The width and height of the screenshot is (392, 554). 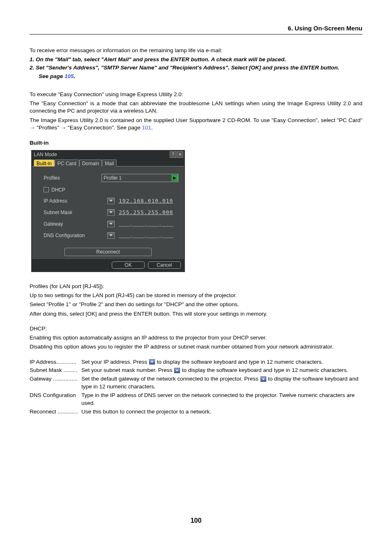 What do you see at coordinates (46, 190) in the screenshot?
I see `dhcp-checkbox` at bounding box center [46, 190].